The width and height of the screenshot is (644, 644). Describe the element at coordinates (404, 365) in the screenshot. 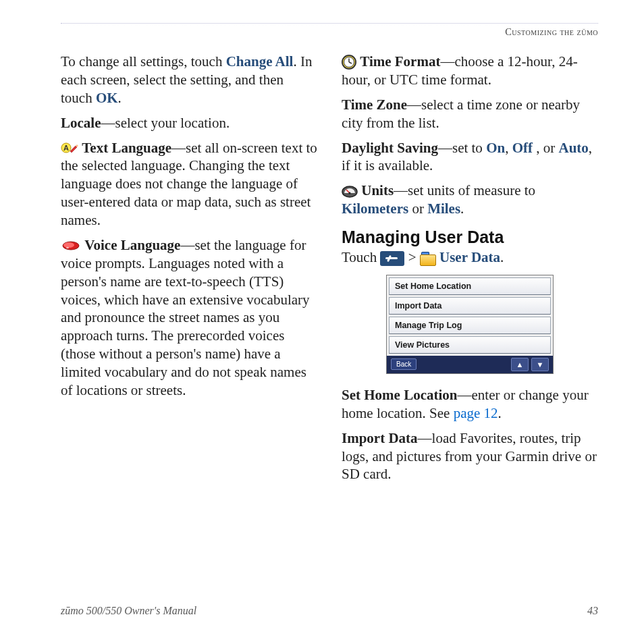

I see `back-button: Back` at that location.